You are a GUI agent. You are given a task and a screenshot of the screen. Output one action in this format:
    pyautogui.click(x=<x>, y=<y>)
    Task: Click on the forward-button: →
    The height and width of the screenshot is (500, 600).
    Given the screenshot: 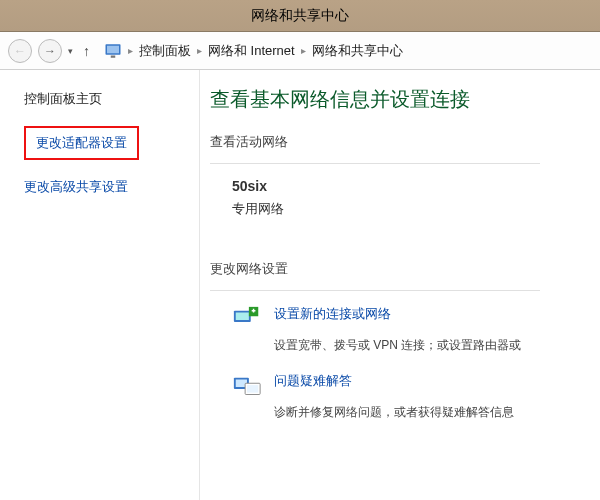 What is the action you would take?
    pyautogui.click(x=50, y=51)
    